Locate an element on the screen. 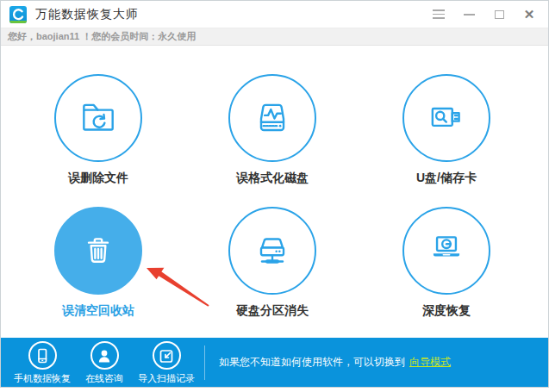 Image resolution: width=549 pixels, height=392 pixels. action-label: 在线咨询 is located at coordinates (104, 379).